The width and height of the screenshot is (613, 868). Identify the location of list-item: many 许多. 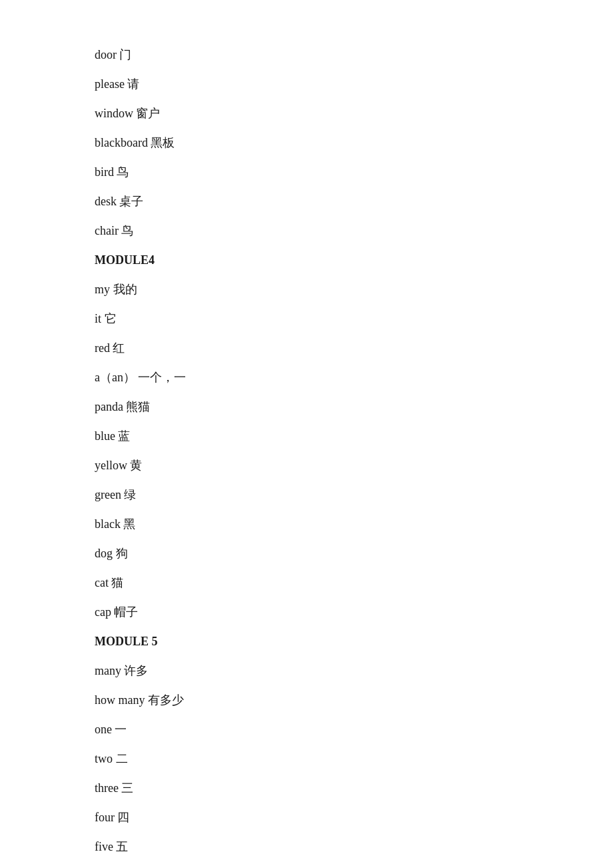
(306, 671).